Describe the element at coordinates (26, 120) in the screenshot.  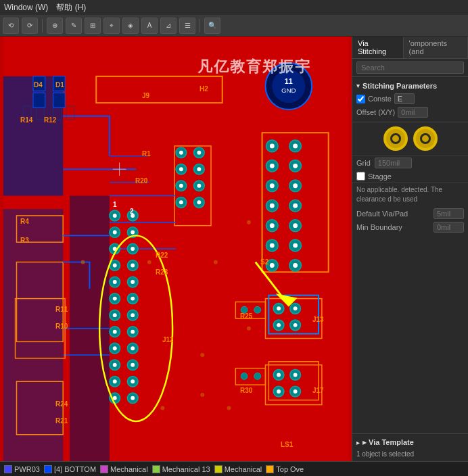
I see `pcb-label-r14: R14` at that location.